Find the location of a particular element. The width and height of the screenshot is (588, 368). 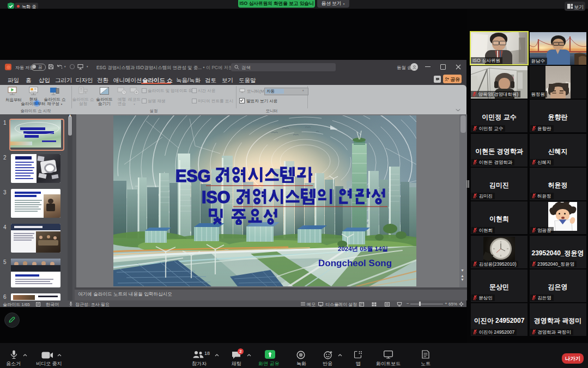

svg-text: ESG is located at coordinates (193, 176).